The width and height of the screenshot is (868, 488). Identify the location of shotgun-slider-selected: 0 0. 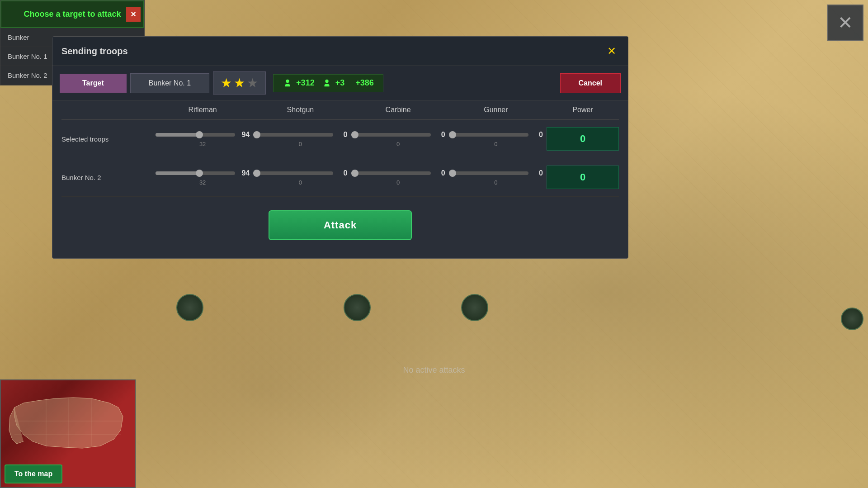
(300, 139).